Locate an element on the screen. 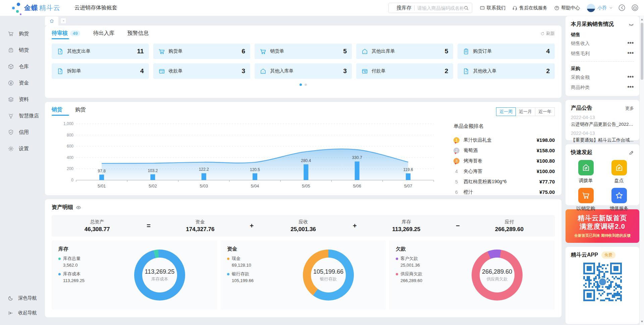 The image size is (644, 325). trend-tab: 购货 is located at coordinates (80, 111).